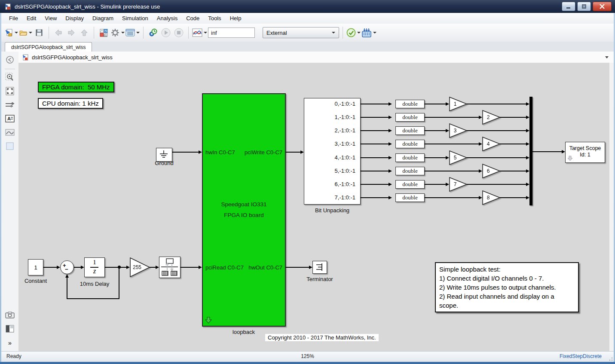 Image resolution: width=615 pixels, height=364 pixels. Describe the element at coordinates (602, 6) in the screenshot. I see `close-button` at that location.